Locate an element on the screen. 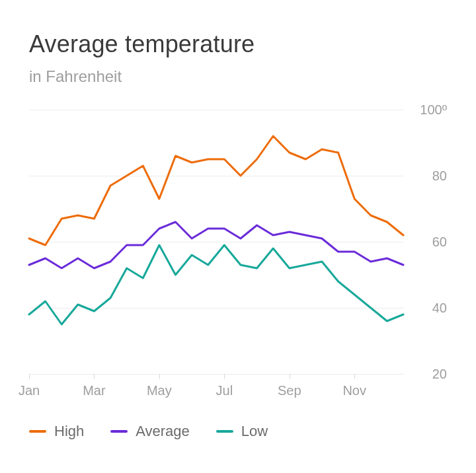 This screenshot has height=473, width=476. x-tick-label: Sep is located at coordinates (290, 391).